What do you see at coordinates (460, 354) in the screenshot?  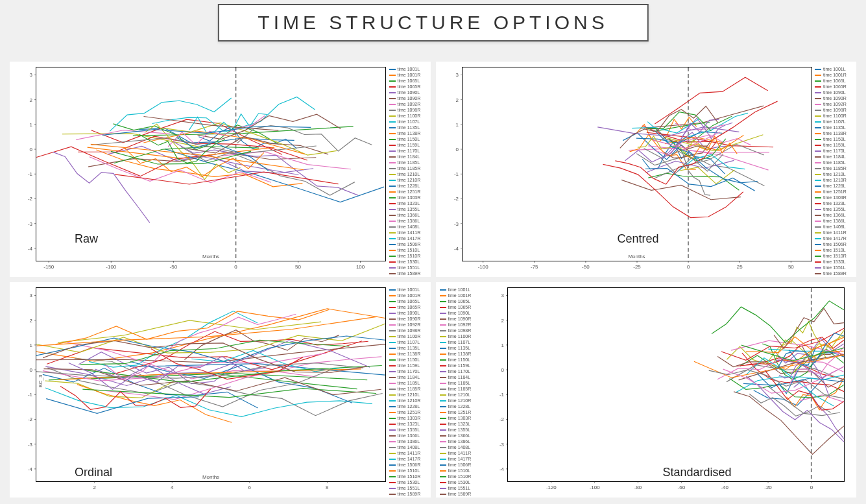 I see `legend-label: time 1138R` at bounding box center [460, 354].